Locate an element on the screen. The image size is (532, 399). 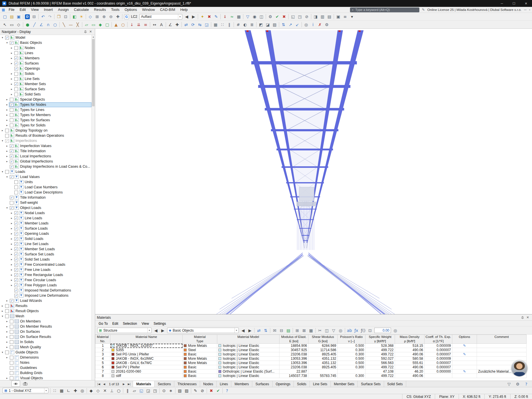
select-columns-icon: ◫ is located at coordinates (327, 330).